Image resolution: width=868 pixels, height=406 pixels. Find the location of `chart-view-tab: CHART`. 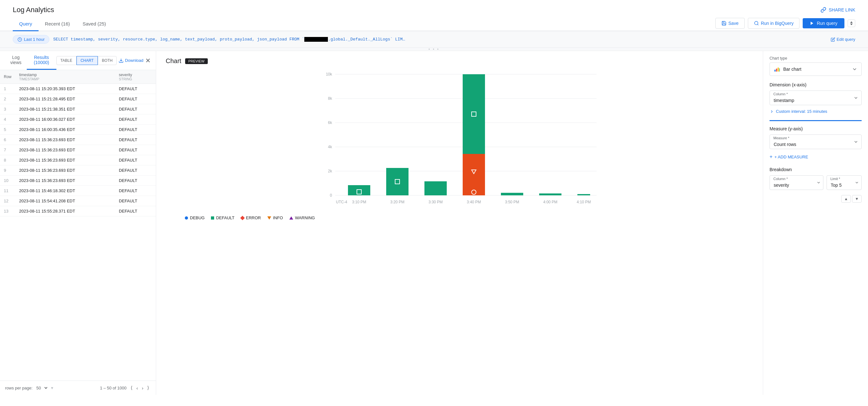

chart-view-tab: CHART is located at coordinates (87, 61).